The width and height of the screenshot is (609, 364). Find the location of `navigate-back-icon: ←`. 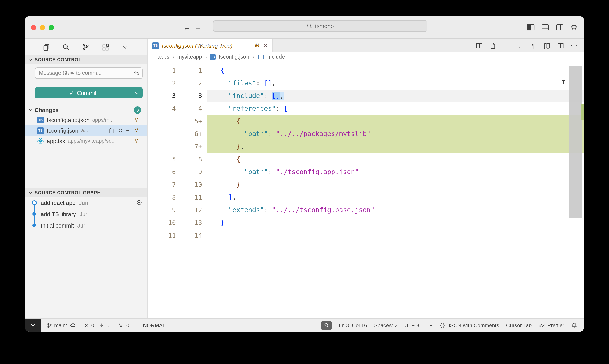

navigate-back-icon: ← is located at coordinates (187, 27).